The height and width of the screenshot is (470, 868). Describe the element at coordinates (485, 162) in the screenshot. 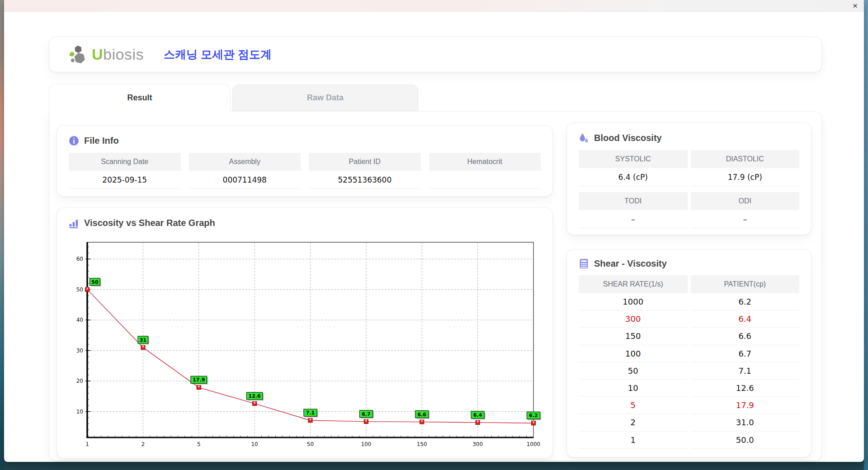

I see `file-info-label: Hematocrit` at that location.